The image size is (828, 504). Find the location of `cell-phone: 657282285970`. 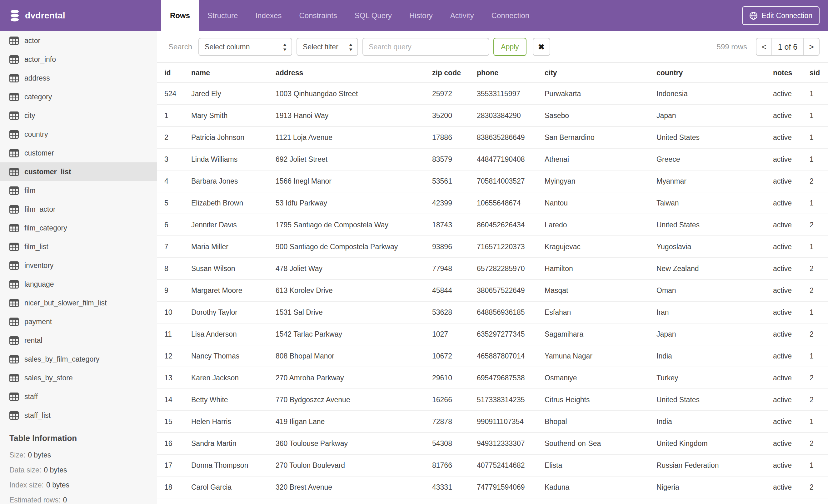

cell-phone: 657282285970 is located at coordinates (511, 269).